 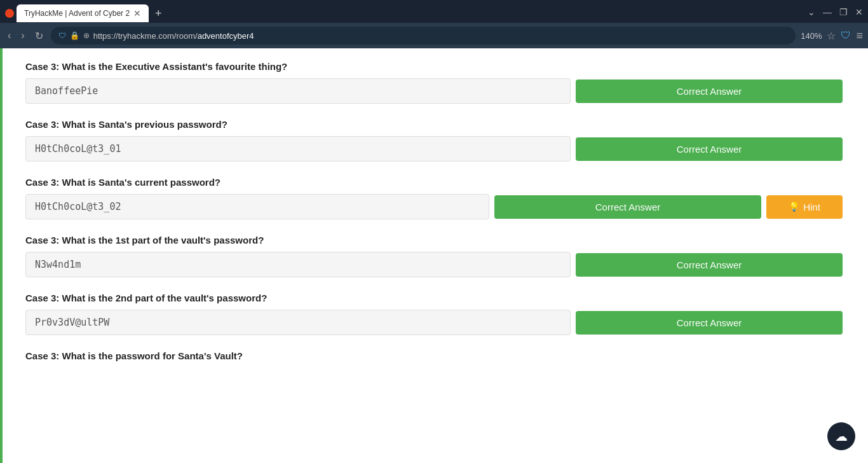 What do you see at coordinates (434, 66) in the screenshot?
I see `question-label-1: Case 3: What is the Executive Assistant'…` at bounding box center [434, 66].